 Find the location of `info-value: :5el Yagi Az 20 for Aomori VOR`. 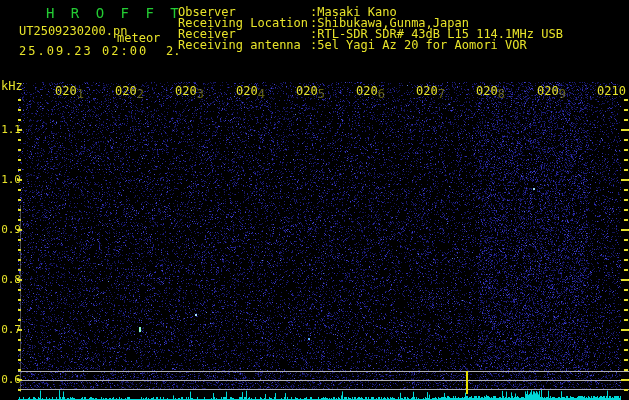

info-value: :5el Yagi Az 20 for Aomori VOR is located at coordinates (418, 45).